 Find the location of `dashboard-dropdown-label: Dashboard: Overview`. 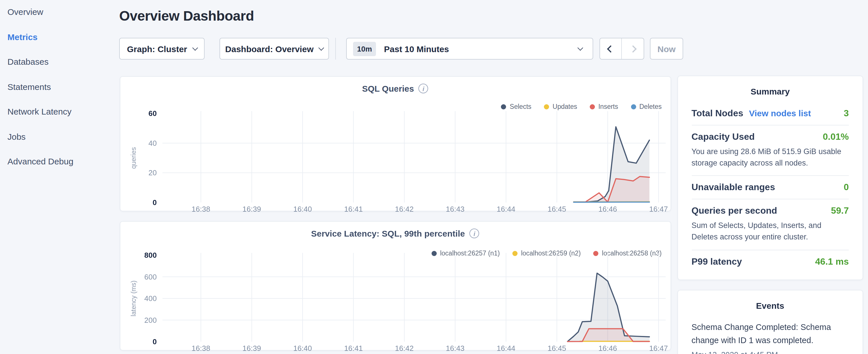

dashboard-dropdown-label: Dashboard: Overview is located at coordinates (269, 49).